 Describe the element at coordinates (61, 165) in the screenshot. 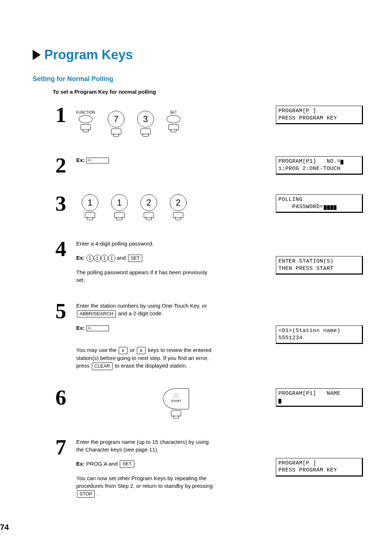

I see `step-number: 2` at that location.